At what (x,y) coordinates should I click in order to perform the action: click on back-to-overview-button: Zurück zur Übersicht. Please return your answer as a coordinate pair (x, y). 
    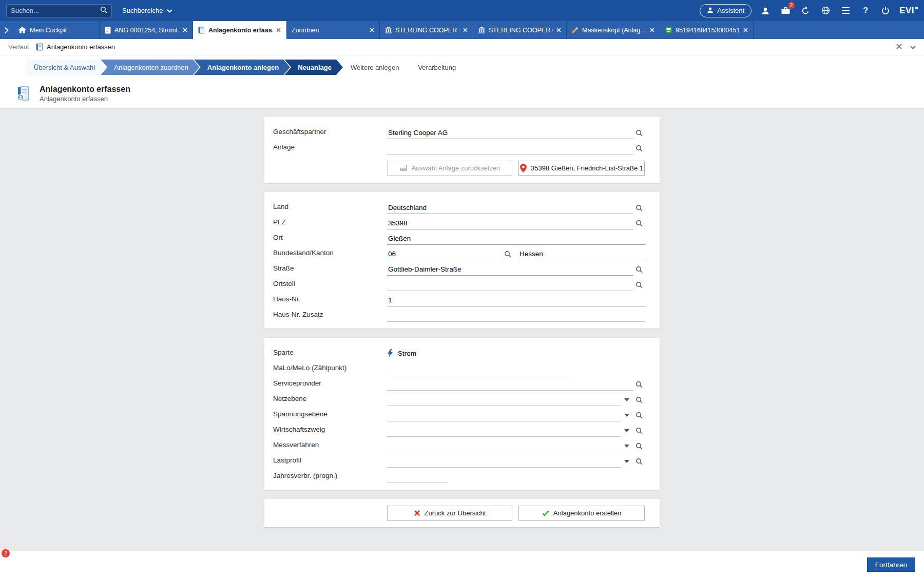
    Looking at the image, I should click on (450, 513).